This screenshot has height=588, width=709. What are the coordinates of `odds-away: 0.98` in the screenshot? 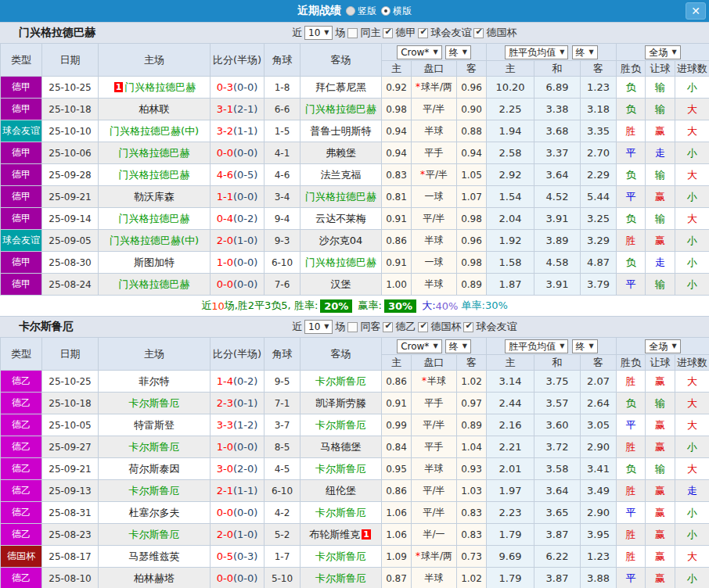 It's located at (472, 263).